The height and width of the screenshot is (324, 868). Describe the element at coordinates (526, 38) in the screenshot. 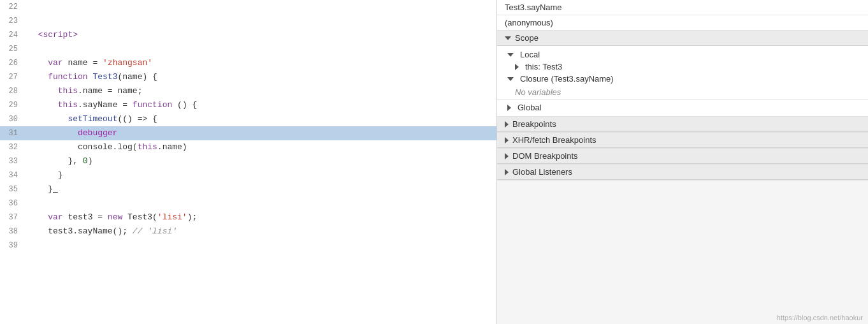

I see `scope-header-label: Scope` at that location.